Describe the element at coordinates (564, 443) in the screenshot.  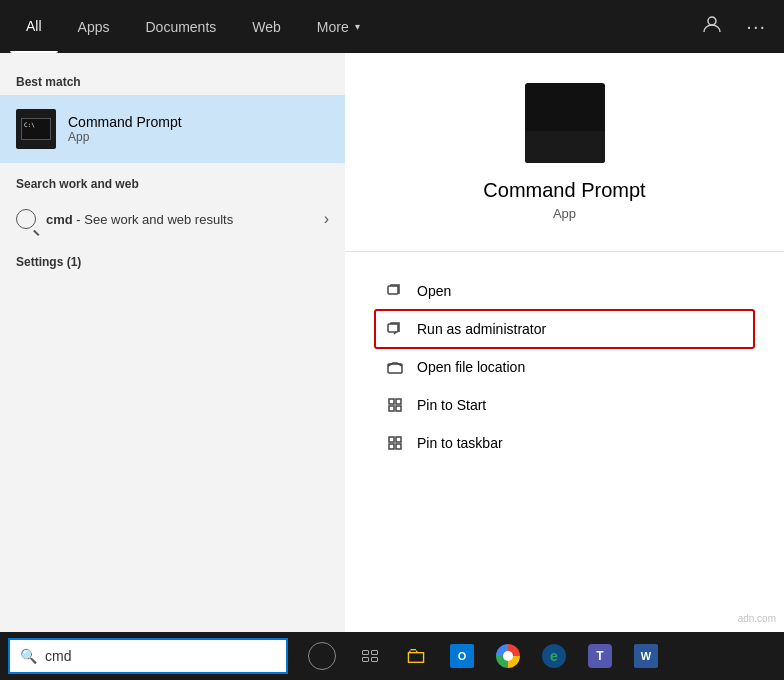
I see `action-pin-taskbar: Pin to taskbar` at that location.